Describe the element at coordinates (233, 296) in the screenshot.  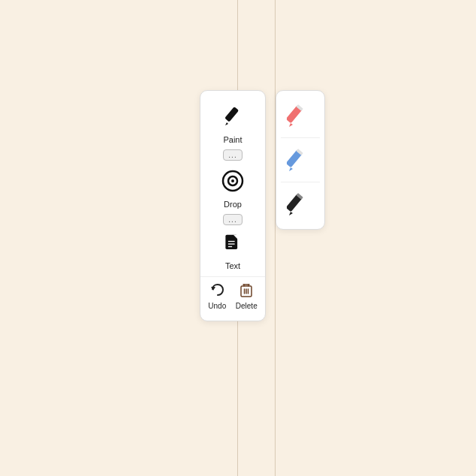
I see `bottom-actions: Undo Delete` at that location.